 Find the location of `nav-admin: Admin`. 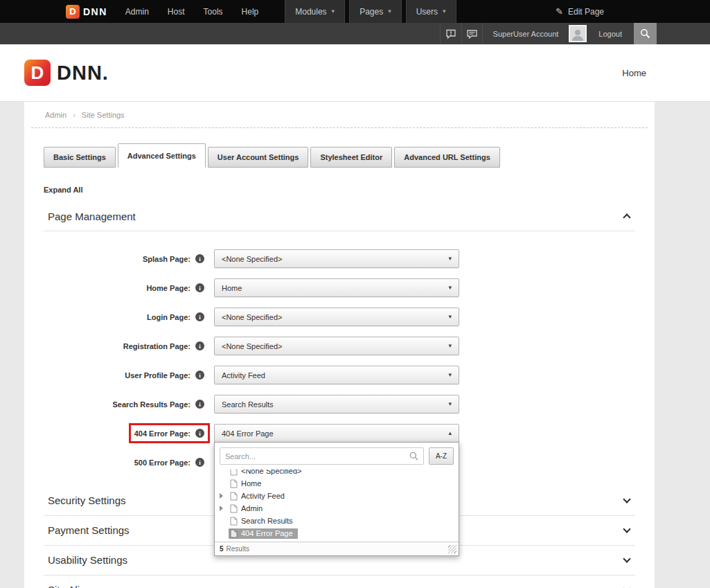

nav-admin: Admin is located at coordinates (137, 12).